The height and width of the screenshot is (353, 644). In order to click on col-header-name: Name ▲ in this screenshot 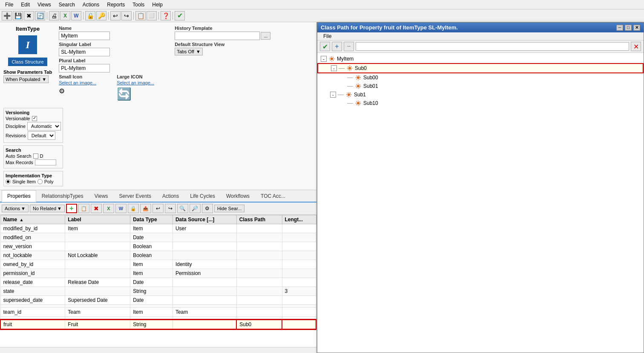, I will do `click(33, 220)`.